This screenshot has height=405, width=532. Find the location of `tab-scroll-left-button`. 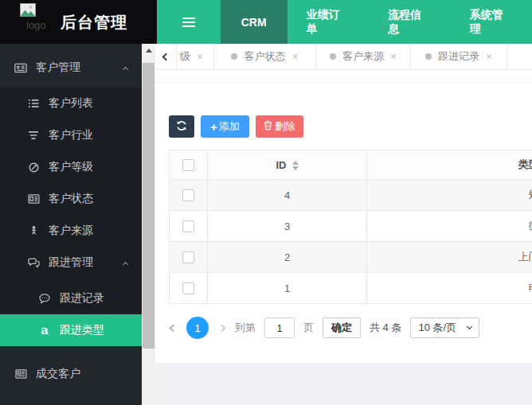

tab-scroll-left-button is located at coordinates (166, 56).